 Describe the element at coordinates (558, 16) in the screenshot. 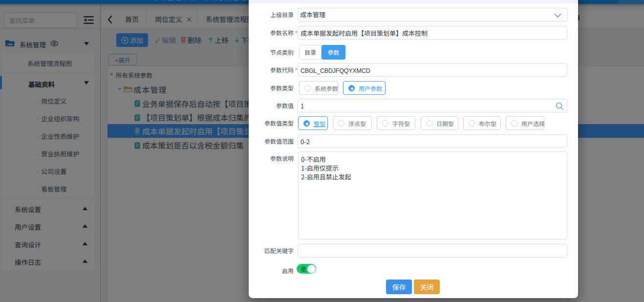

I see `chevron-down-icon` at that location.